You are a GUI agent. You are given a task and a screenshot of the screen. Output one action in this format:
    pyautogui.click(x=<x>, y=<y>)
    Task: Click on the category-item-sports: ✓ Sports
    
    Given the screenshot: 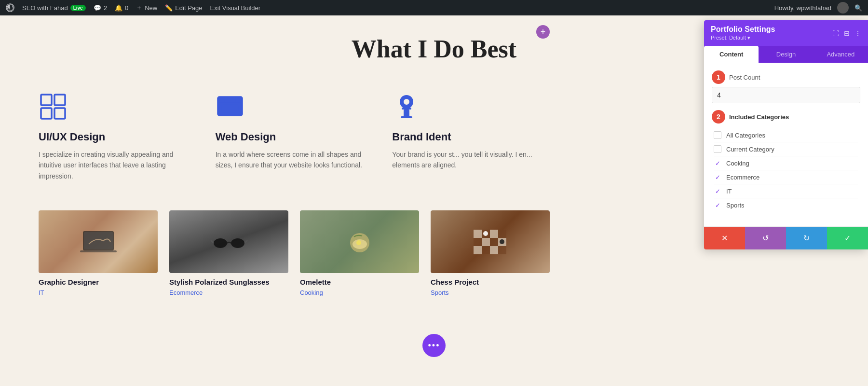 What is the action you would take?
    pyautogui.click(x=786, y=205)
    